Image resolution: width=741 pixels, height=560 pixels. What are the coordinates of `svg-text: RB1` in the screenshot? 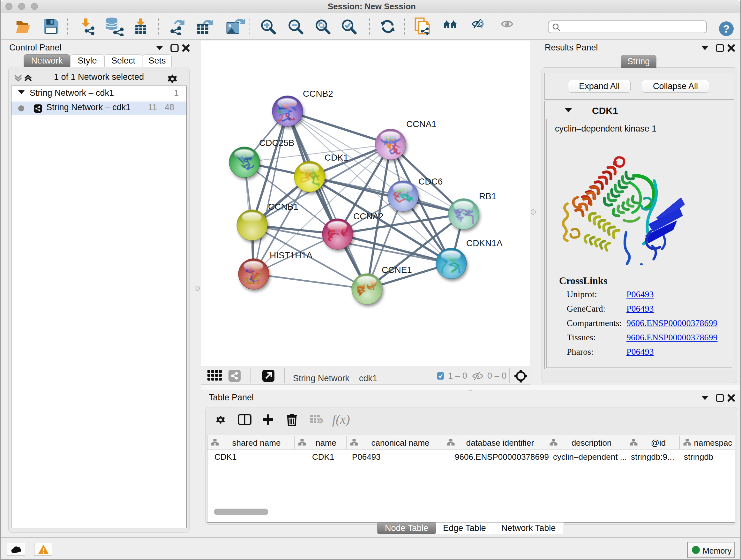 It's located at (488, 196).